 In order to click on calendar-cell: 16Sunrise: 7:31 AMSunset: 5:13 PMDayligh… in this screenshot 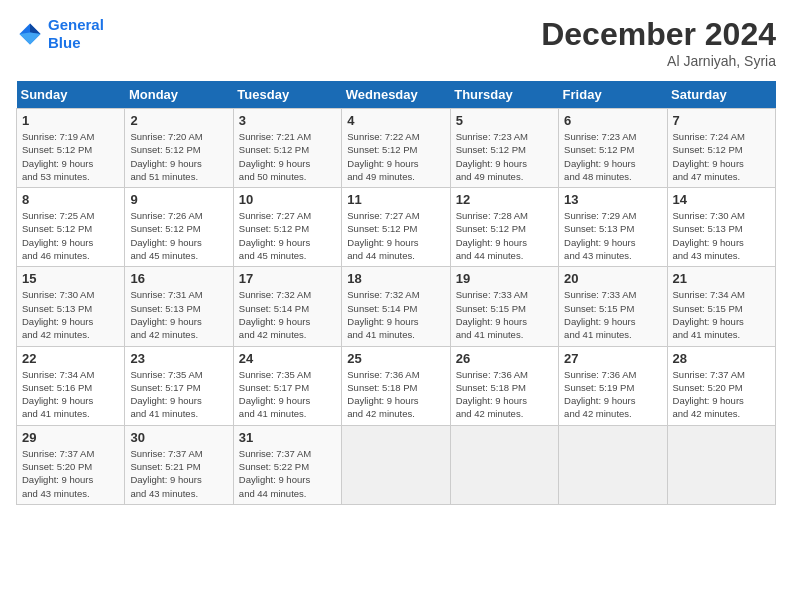, I will do `click(179, 306)`.